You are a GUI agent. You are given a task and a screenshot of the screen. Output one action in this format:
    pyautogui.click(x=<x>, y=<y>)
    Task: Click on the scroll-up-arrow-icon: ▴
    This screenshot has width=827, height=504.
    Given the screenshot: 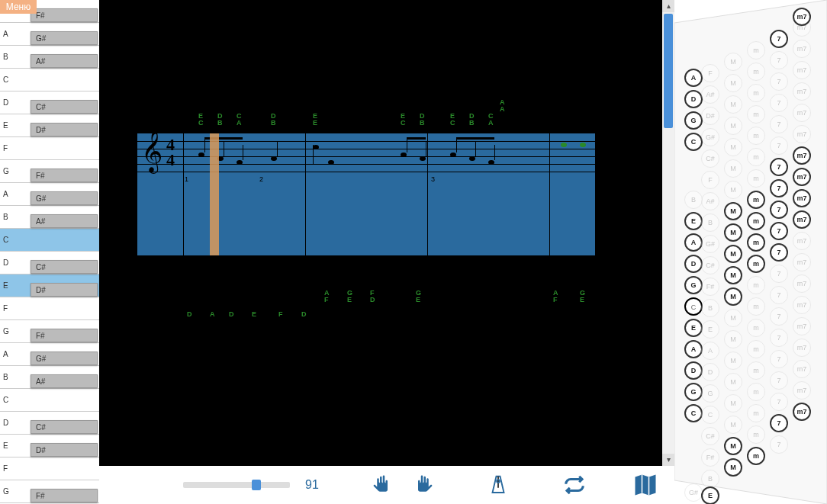 What is the action you would take?
    pyautogui.click(x=668, y=6)
    